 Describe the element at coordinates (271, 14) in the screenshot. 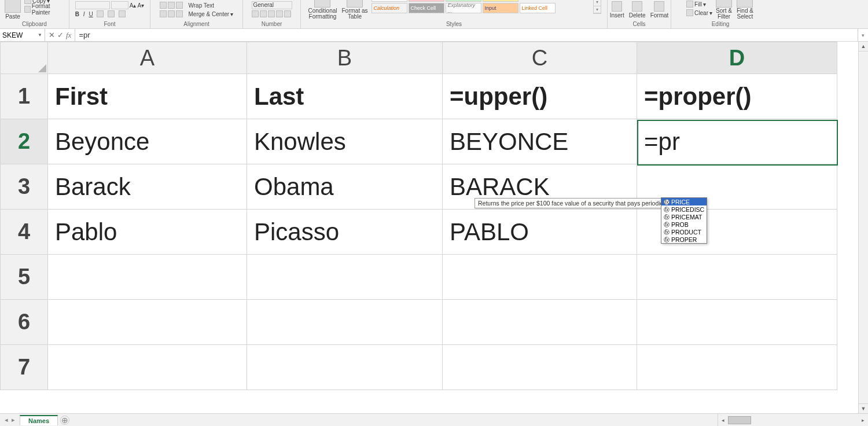

I see `comma-button` at that location.